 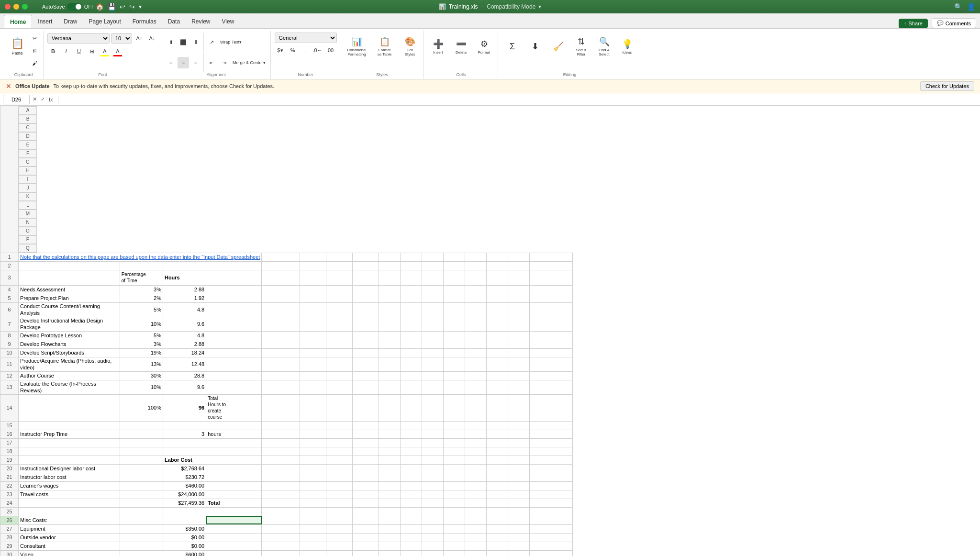 What do you see at coordinates (498, 408) in the screenshot?
I see `cell-N14` at bounding box center [498, 408].